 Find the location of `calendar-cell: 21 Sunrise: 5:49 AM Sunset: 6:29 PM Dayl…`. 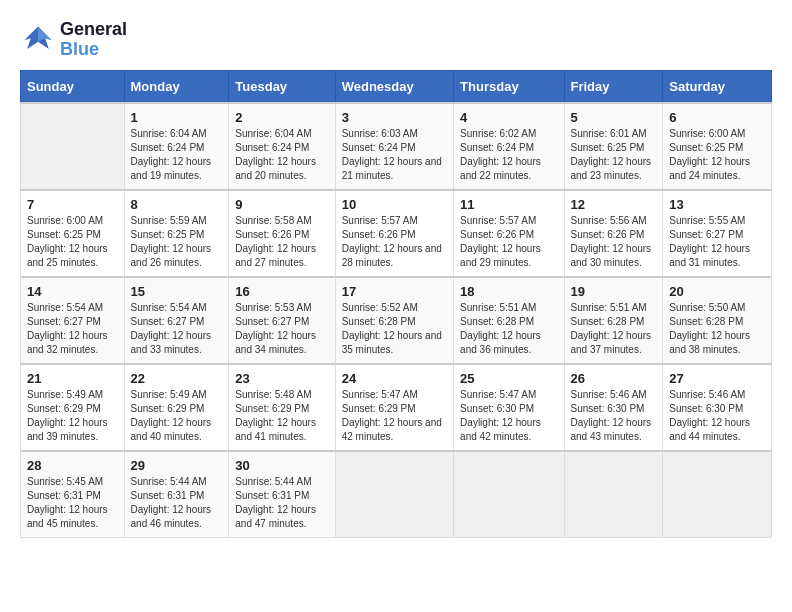

calendar-cell: 21 Sunrise: 5:49 AM Sunset: 6:29 PM Dayl… is located at coordinates (73, 408).